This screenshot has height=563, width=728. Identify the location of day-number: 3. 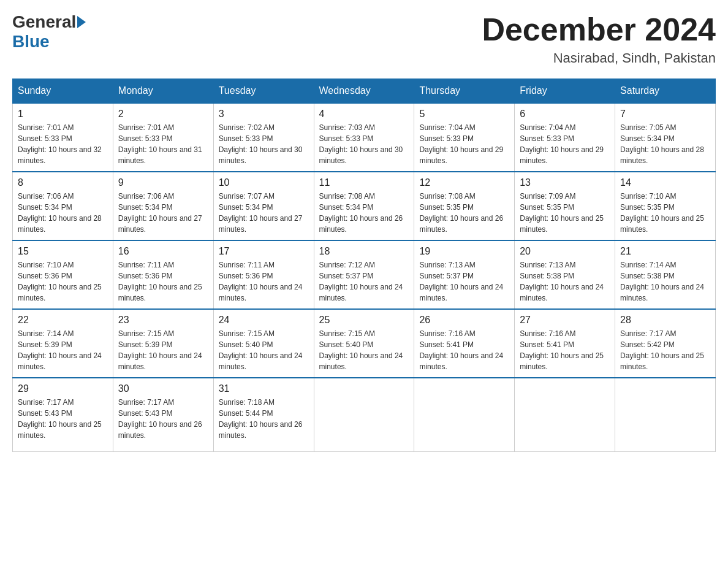
(264, 114).